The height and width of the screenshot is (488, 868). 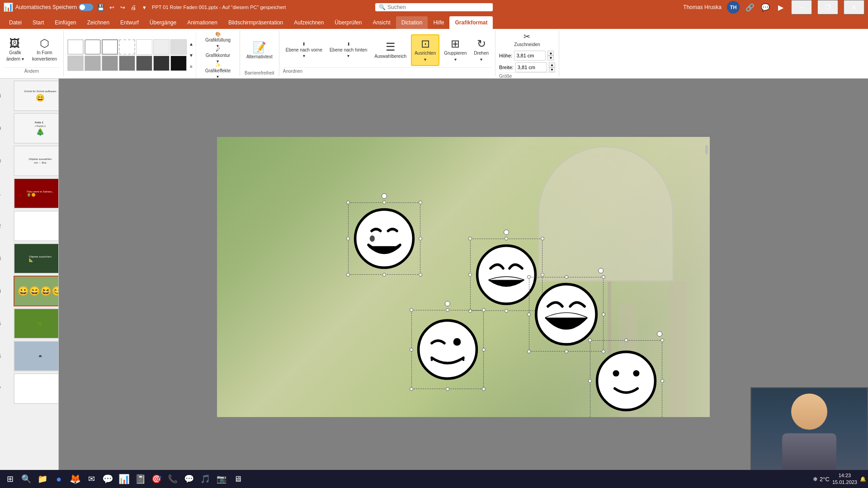 What do you see at coordinates (65, 23) in the screenshot?
I see `tab-einfugen: Einfügen` at bounding box center [65, 23].